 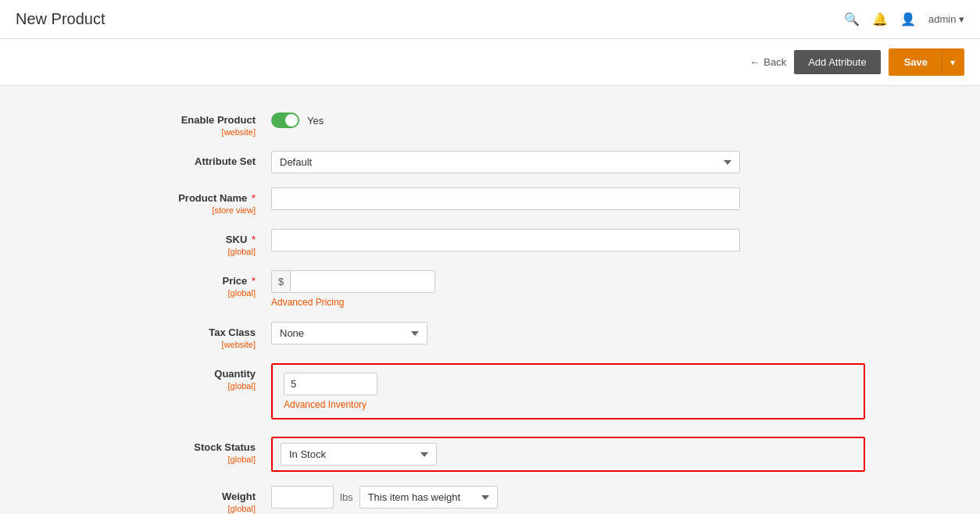 I want to click on price-symbol: $, so click(x=281, y=281).